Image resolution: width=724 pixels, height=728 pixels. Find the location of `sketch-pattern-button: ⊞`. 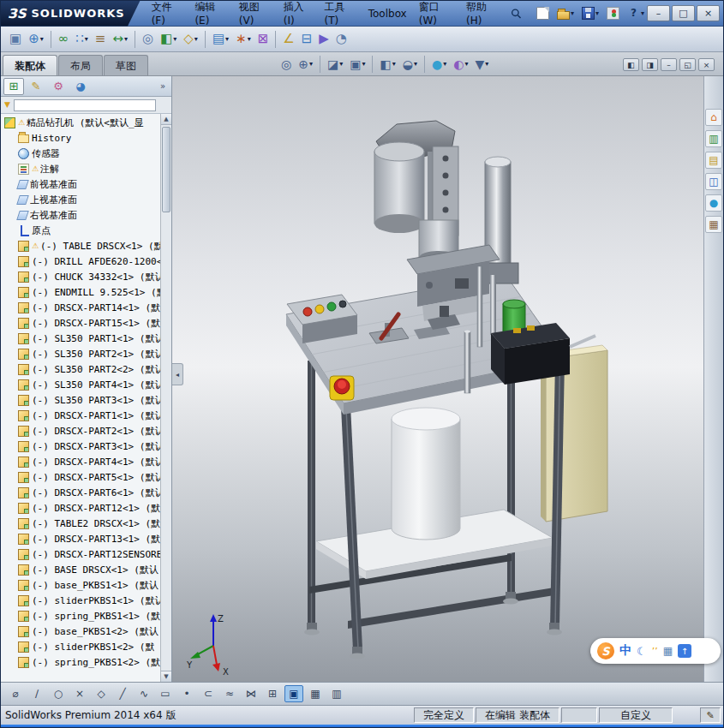

sketch-pattern-button: ⊞ is located at coordinates (272, 694).